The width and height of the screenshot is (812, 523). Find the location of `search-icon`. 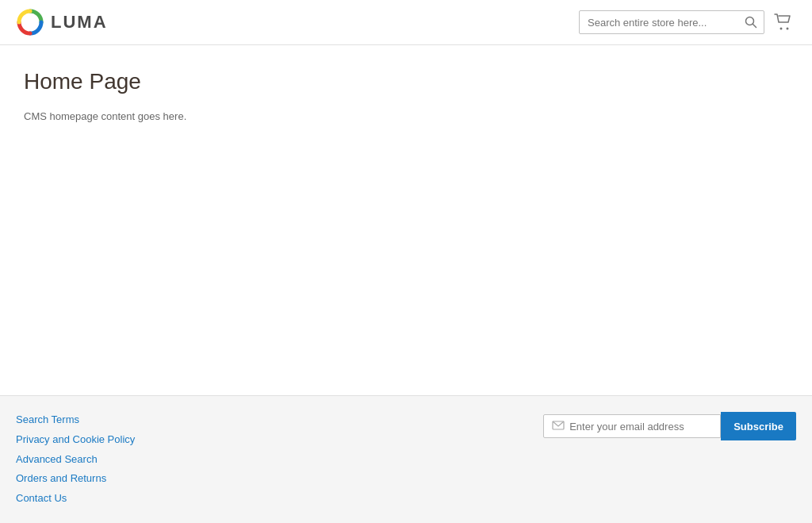

search-icon is located at coordinates (751, 22).